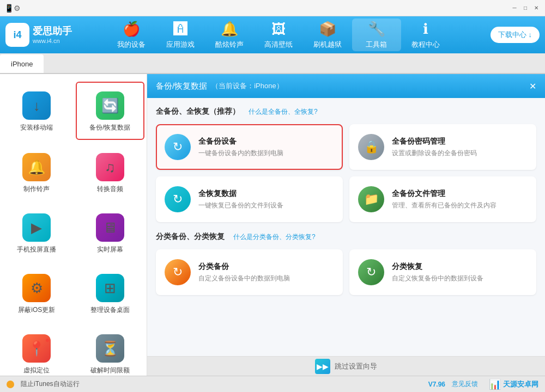 The width and height of the screenshot is (545, 392). Describe the element at coordinates (180, 35) in the screenshot. I see `nav-item-app-games: 🅰 应用游戏` at that location.